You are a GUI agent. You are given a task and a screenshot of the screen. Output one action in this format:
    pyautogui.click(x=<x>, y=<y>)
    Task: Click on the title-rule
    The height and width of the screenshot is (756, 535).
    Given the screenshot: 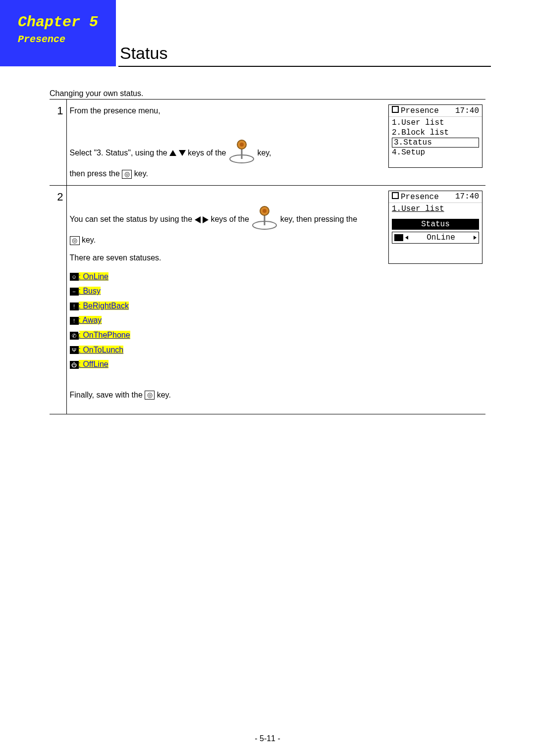 What is the action you would take?
    pyautogui.click(x=305, y=66)
    